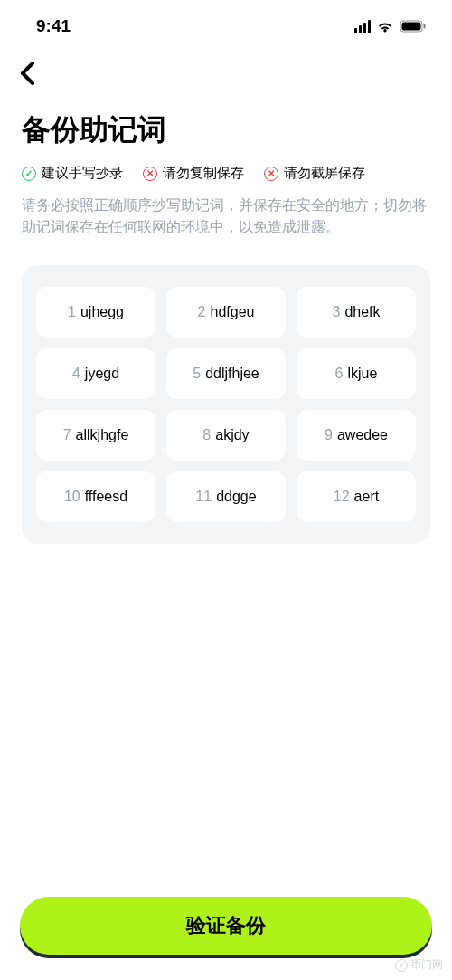 The width and height of the screenshot is (452, 980). Describe the element at coordinates (226, 435) in the screenshot. I see `mnemonic-item: 8akjdy` at that location.